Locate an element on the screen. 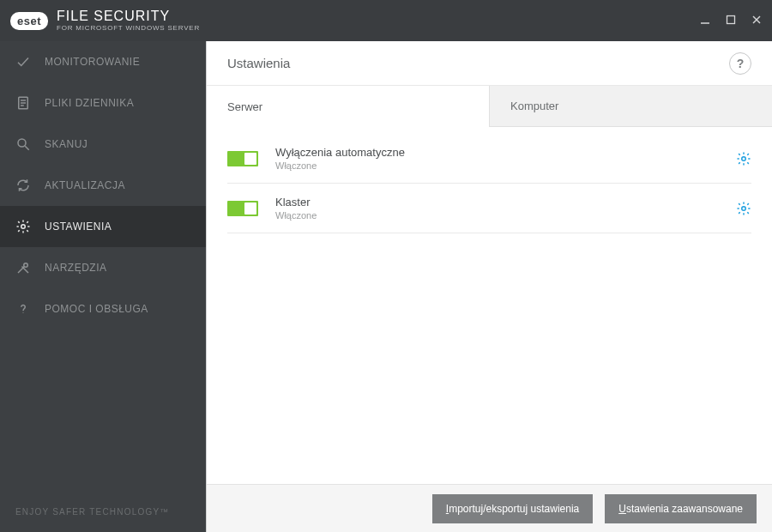 This screenshot has height=532, width=772. app-title: FILE SECURITY is located at coordinates (129, 16).